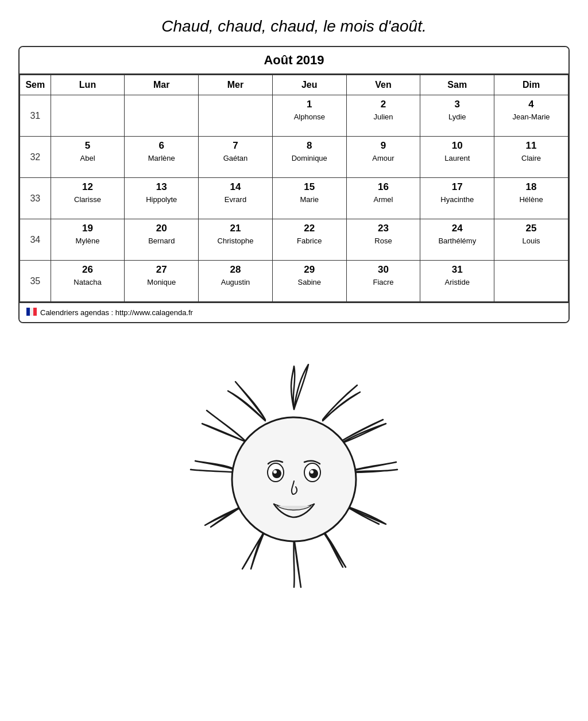  I want to click on week-number: 34, so click(36, 240).